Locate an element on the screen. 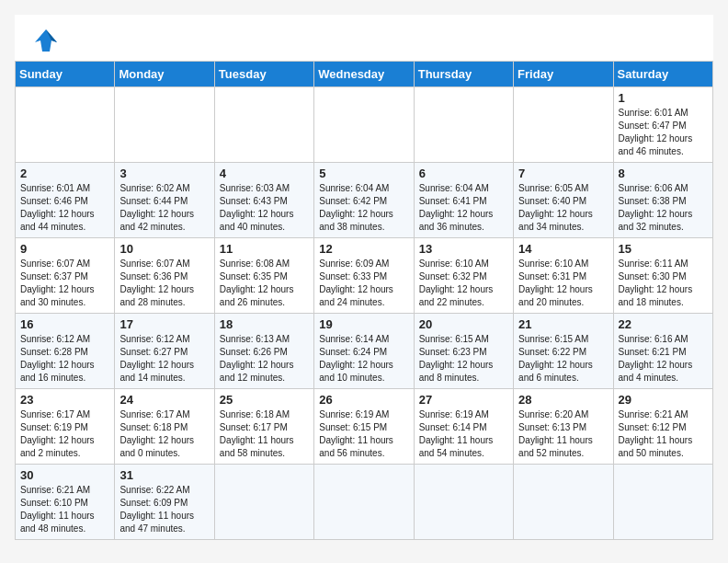 The width and height of the screenshot is (728, 563). day-number: 29 is located at coordinates (664, 399).